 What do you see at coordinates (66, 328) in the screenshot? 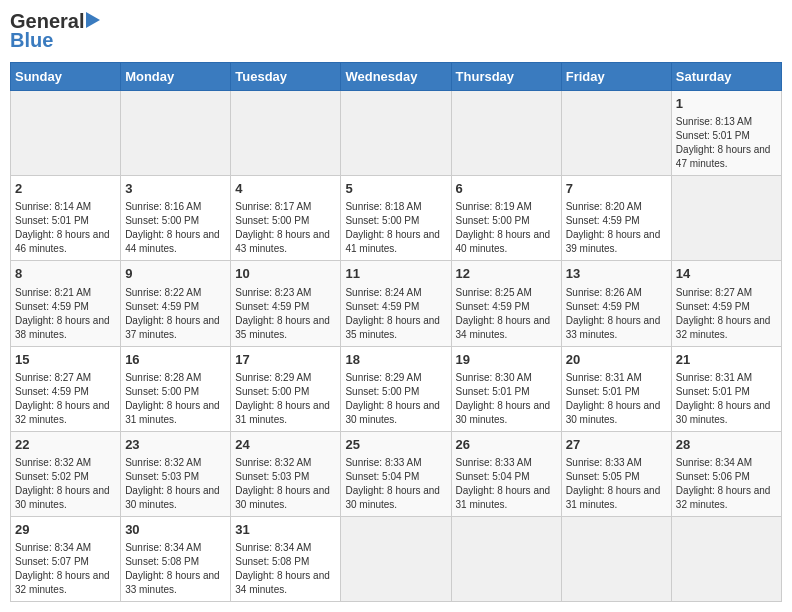
I see `daylight-text: Daylight: 8 hours and 38 minutes.` at bounding box center [66, 328].